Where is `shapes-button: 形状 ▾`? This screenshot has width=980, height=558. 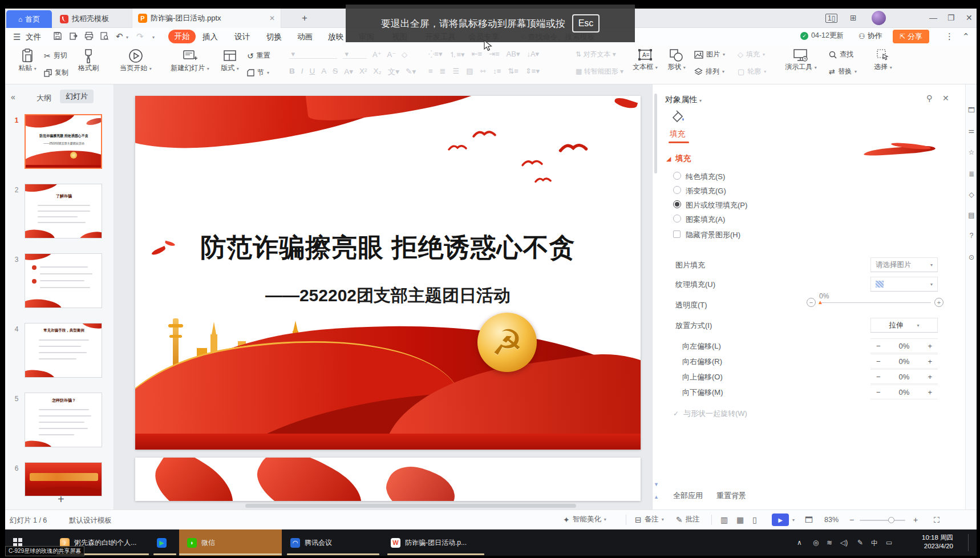 shapes-button: 形状 ▾ is located at coordinates (677, 60).